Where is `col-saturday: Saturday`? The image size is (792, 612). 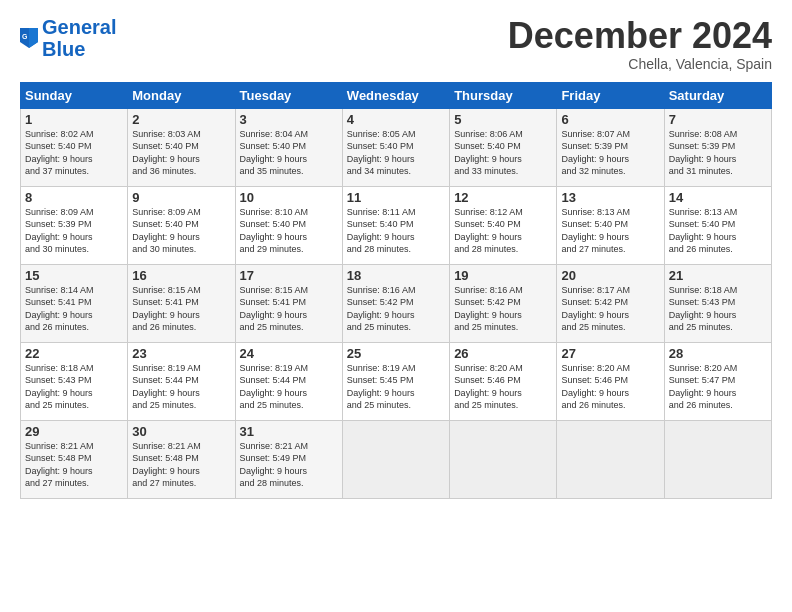 col-saturday: Saturday is located at coordinates (718, 95).